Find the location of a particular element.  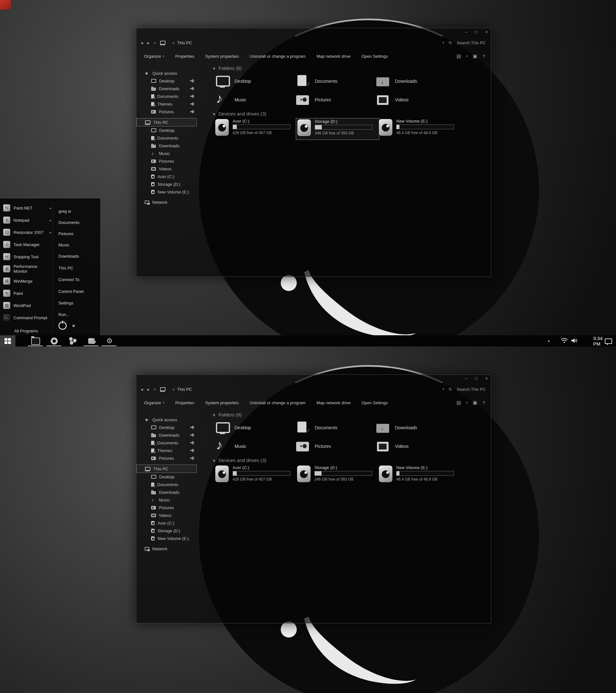

taskbar-file-explorer-icon is located at coordinates (36, 341).